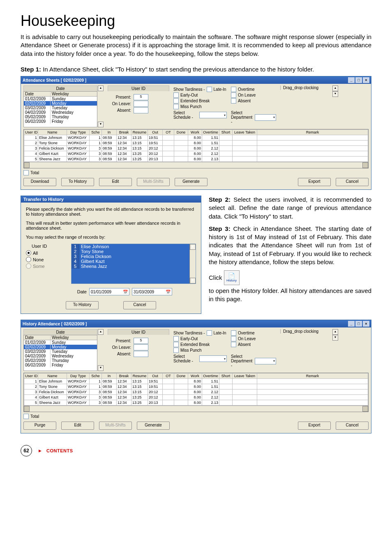 The height and width of the screenshot is (560, 392). I want to click on dlg-tohistory-button: To History, so click(82, 305).